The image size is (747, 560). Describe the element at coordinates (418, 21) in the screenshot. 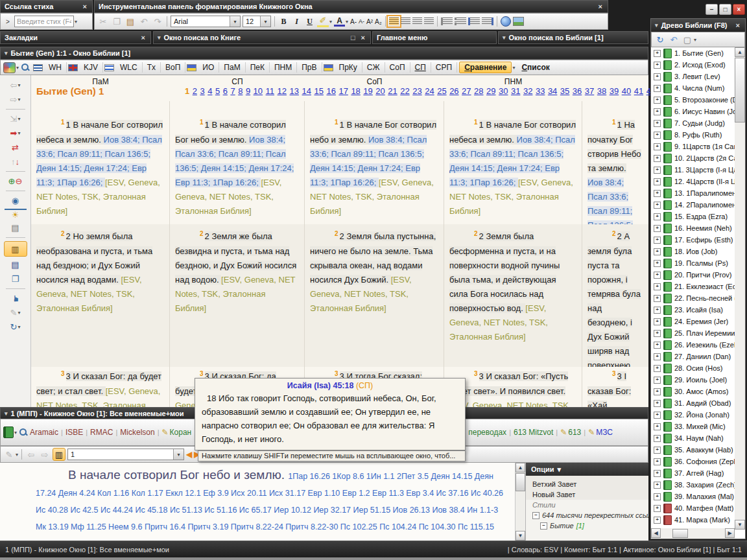

I see `align-center-button` at that location.